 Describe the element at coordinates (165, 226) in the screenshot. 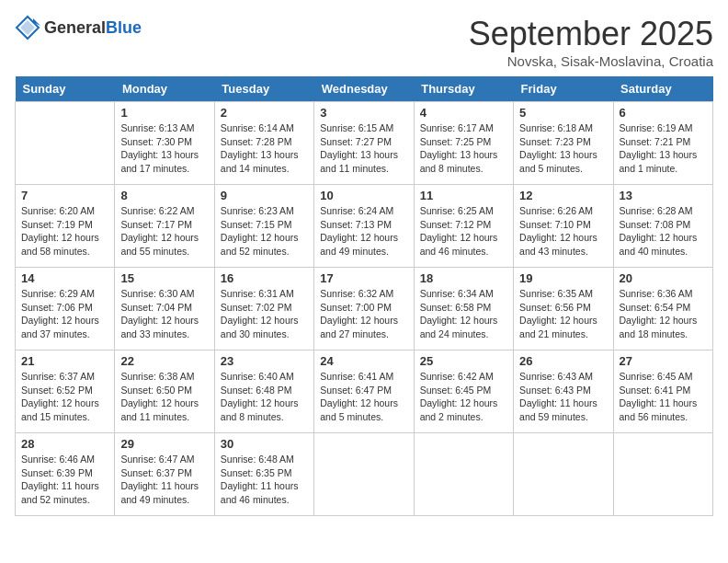

I see `calendar-cell: 8Sunrise: 6:22 AMSunset: 7:17 PMDaylight…` at that location.